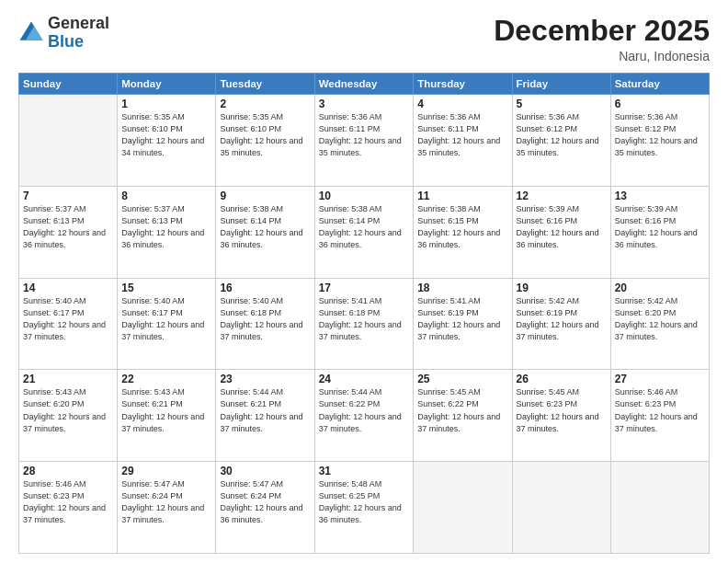 Image resolution: width=728 pixels, height=563 pixels. What do you see at coordinates (68, 324) in the screenshot?
I see `calendar-cell: 14Sunrise: 5:40 AMSunset: 6:17 PMDayligh…` at bounding box center [68, 324].